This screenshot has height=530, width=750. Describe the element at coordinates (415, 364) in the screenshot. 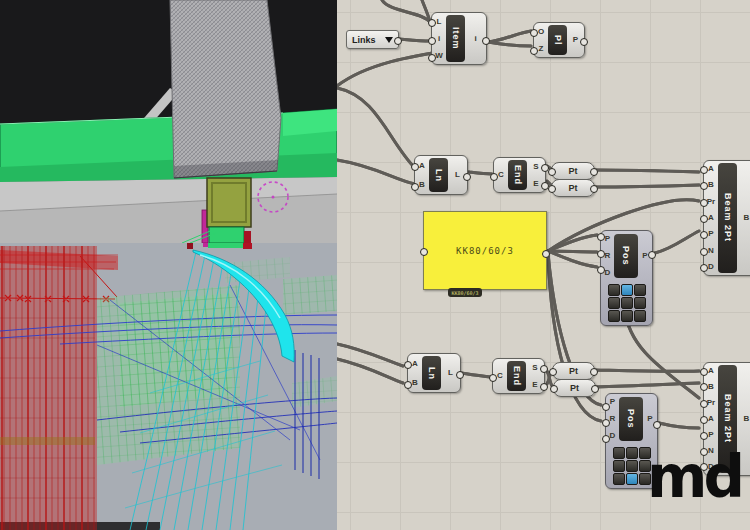

I see `input-label: A` at that location.